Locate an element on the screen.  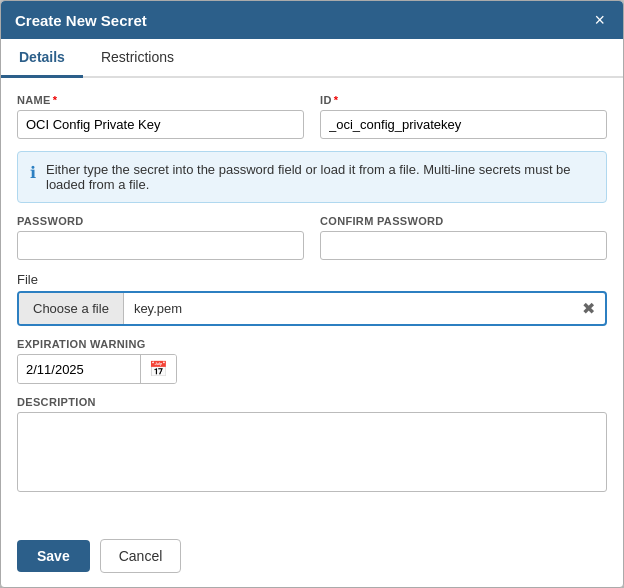
file-input-row: Choose a file key.pem ✖ is located at coordinates (312, 308).